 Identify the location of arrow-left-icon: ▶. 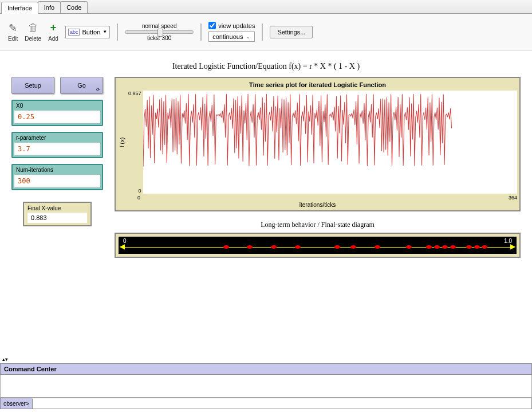
(123, 246).